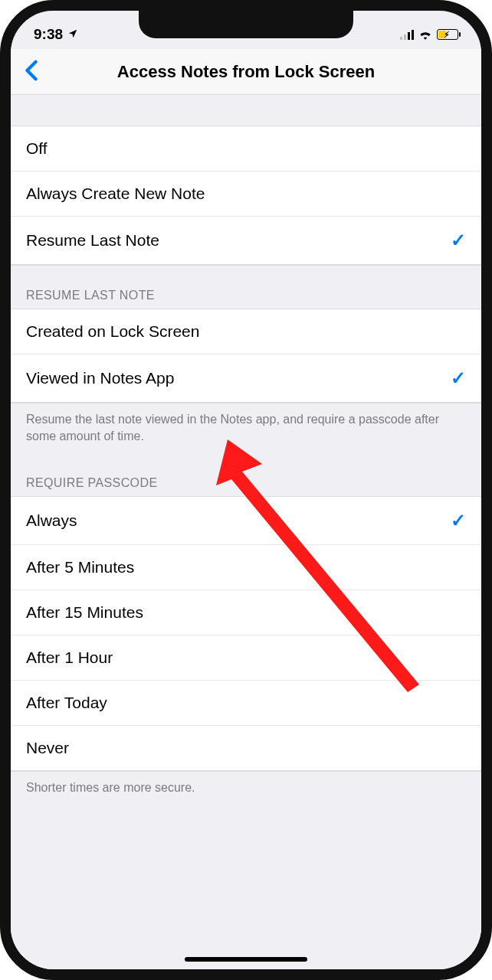 Image resolution: width=492 pixels, height=980 pixels. I want to click on option-label: After 1 Hour, so click(69, 658).